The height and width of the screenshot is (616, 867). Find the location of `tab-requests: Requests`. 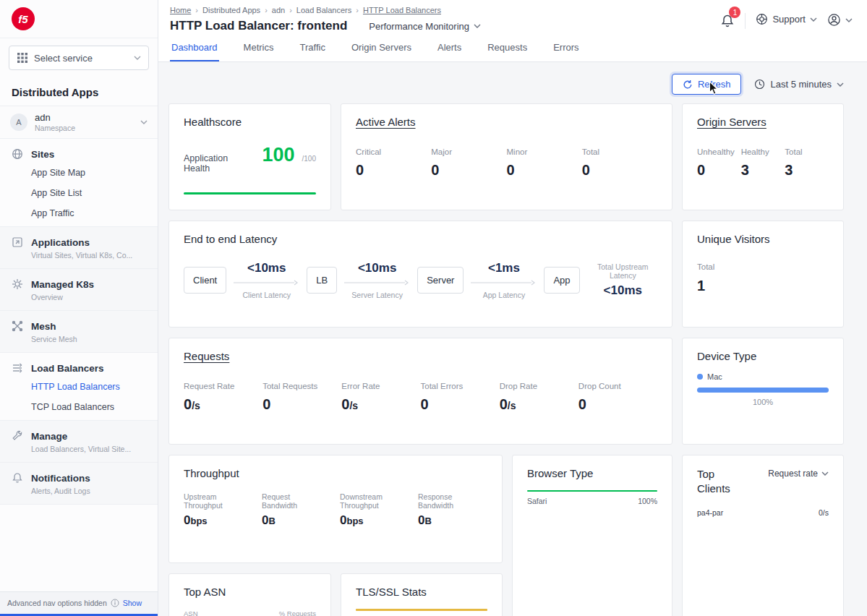

tab-requests: Requests is located at coordinates (508, 48).